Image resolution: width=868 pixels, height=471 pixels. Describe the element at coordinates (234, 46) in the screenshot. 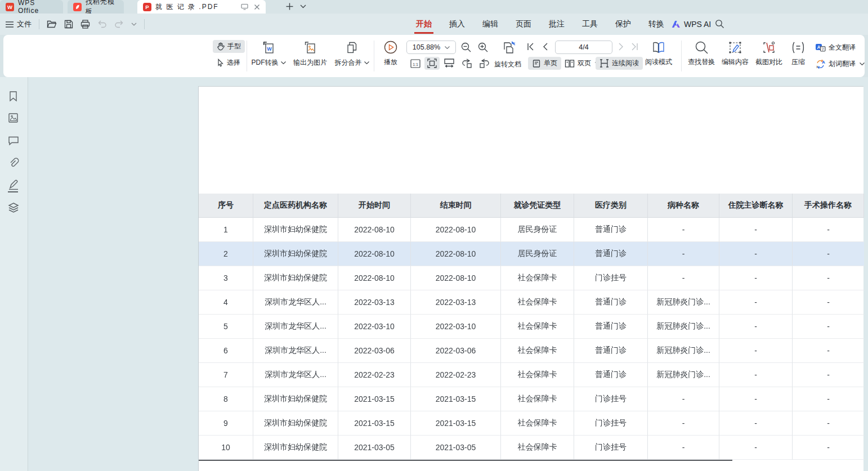

I see `hand-tool-label: 手型` at that location.